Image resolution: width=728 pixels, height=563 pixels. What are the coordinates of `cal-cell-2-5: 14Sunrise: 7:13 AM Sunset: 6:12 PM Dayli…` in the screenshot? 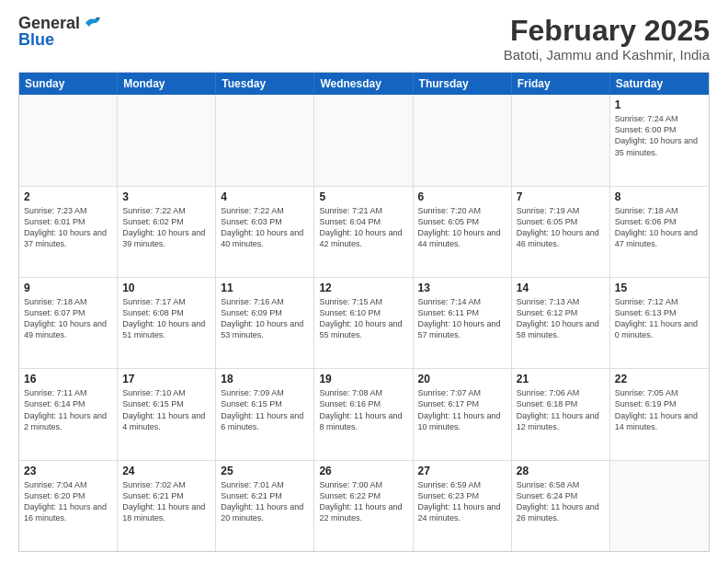 It's located at (561, 323).